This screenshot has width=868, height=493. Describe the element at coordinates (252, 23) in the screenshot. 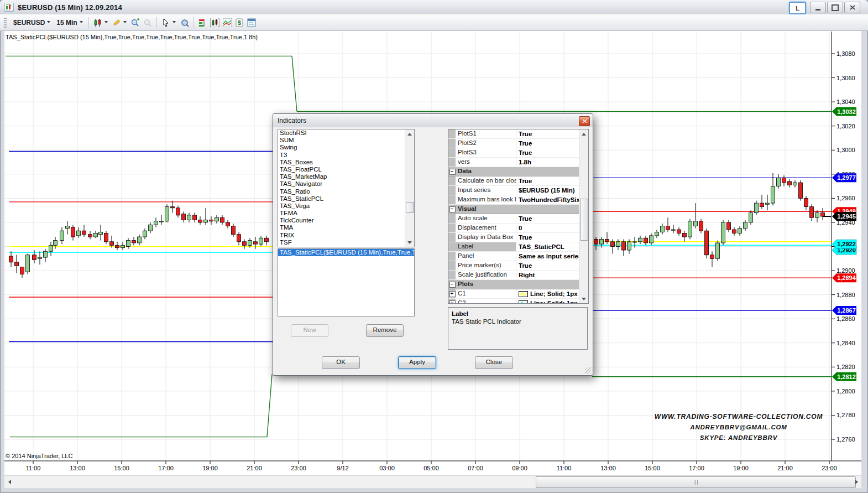

I see `properties-panel-button` at that location.